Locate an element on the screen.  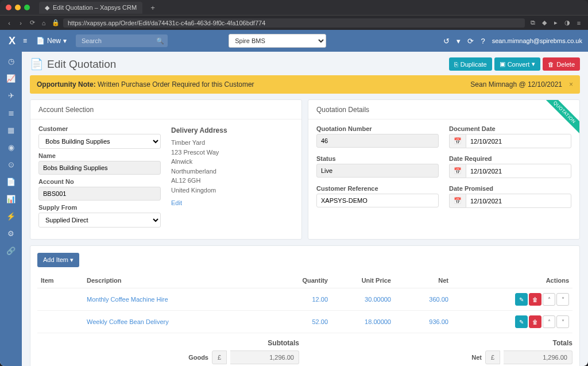
new-tab-button: + is located at coordinates (153, 8).